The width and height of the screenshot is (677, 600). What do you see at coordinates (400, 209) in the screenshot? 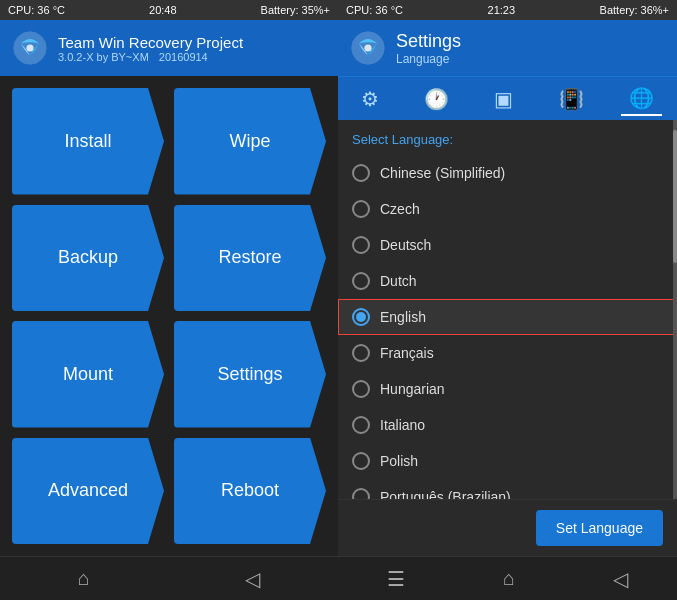
I see `language-label-czech: Czech` at bounding box center [400, 209].